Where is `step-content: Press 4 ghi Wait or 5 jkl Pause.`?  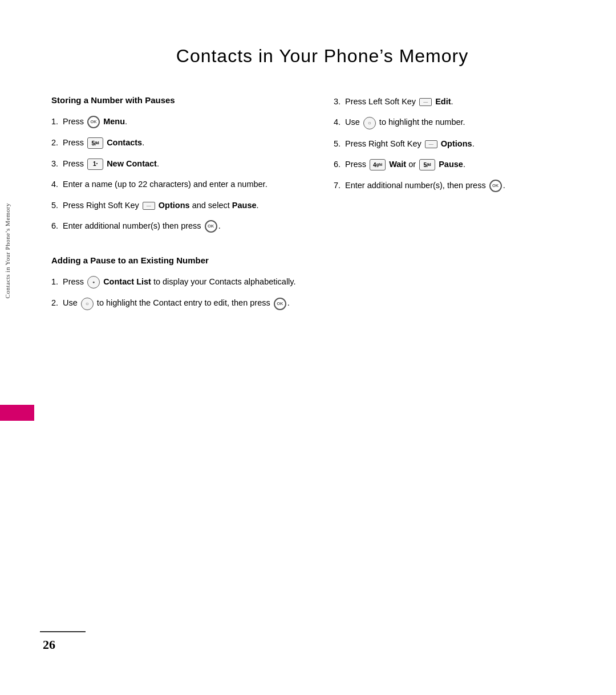 step-content: Press 4 ghi Wait or 5 jkl Pause. is located at coordinates (405, 164).